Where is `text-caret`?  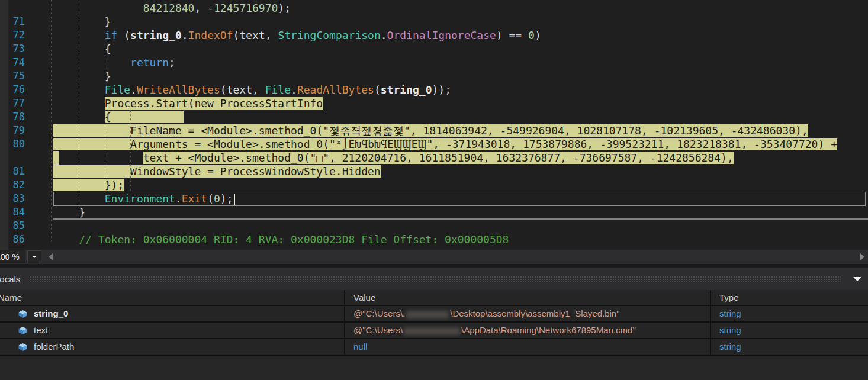 text-caret is located at coordinates (234, 199).